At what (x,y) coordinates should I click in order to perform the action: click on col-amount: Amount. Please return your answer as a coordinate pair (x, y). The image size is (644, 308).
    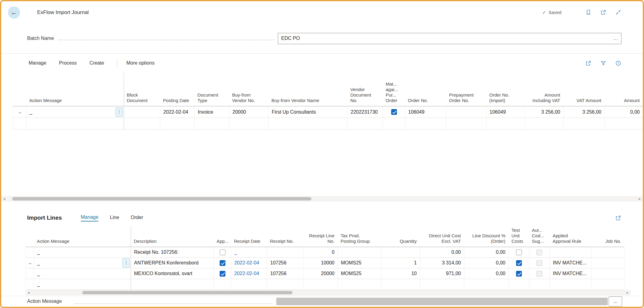
    Looking at the image, I should click on (624, 102).